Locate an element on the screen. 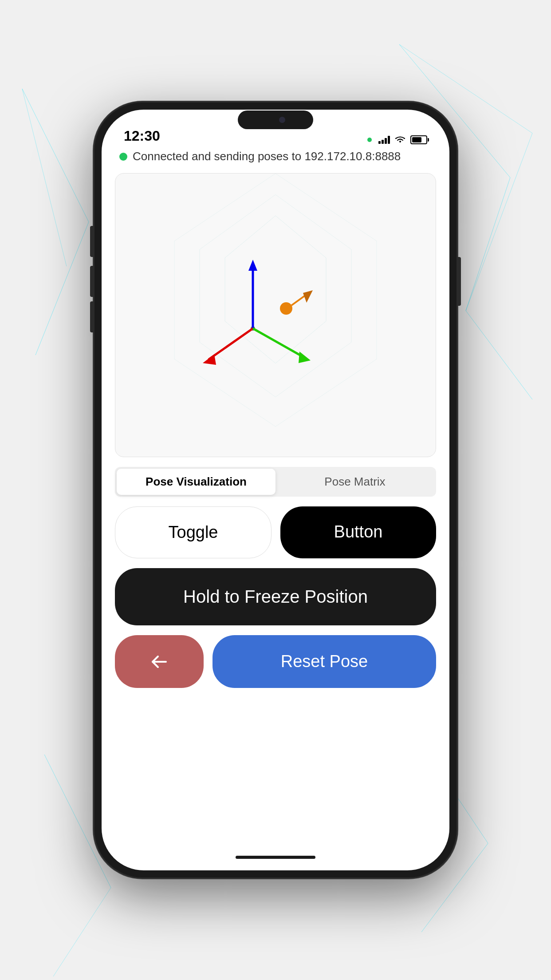 The image size is (551, 980). back-button is located at coordinates (159, 661).